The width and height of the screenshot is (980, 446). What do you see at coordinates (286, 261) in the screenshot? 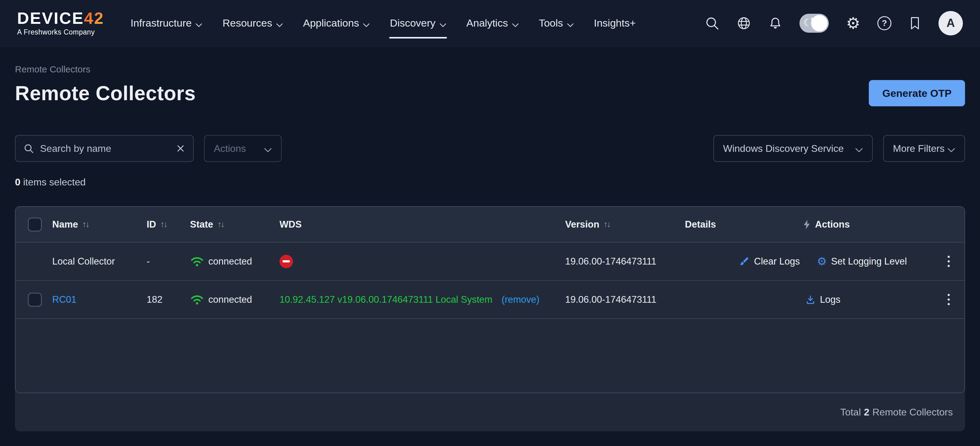
I see `wds-blocked-icon` at bounding box center [286, 261].